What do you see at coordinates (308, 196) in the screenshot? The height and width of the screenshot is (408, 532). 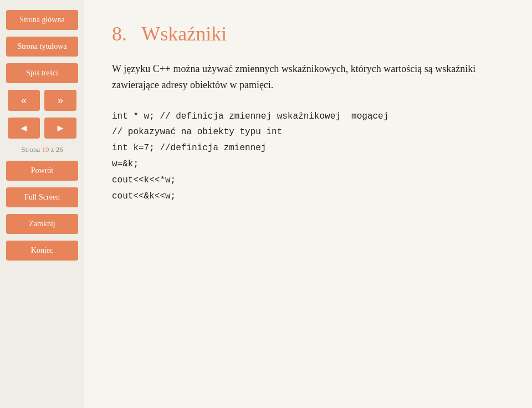 I see `code-line-6: cout<<&k<<w;` at bounding box center [308, 196].